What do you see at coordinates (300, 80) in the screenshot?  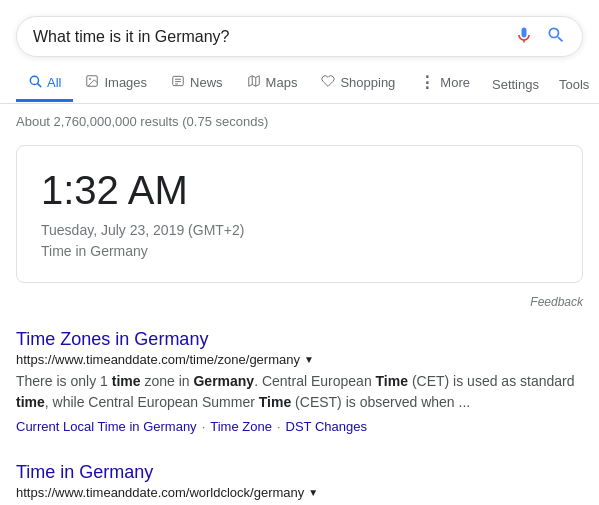 I see `nav-tabs: All Images News Maps Shopping ⋮ More Set…` at bounding box center [300, 80].